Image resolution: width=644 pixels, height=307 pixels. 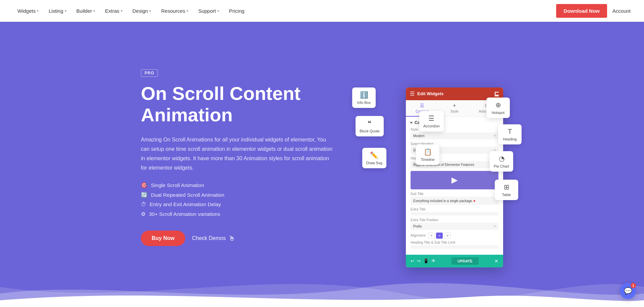 What do you see at coordinates (501, 166) in the screenshot?
I see `widget-chip-label: Pie Chart` at bounding box center [501, 166].